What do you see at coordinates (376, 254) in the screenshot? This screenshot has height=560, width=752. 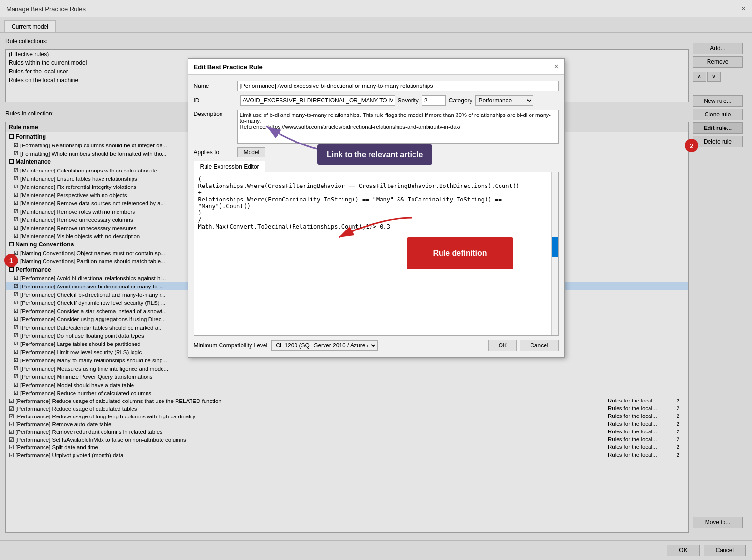 I see `rule-expression-area: ( Relationships.Where(CrossFilteringBeha…` at bounding box center [376, 254].